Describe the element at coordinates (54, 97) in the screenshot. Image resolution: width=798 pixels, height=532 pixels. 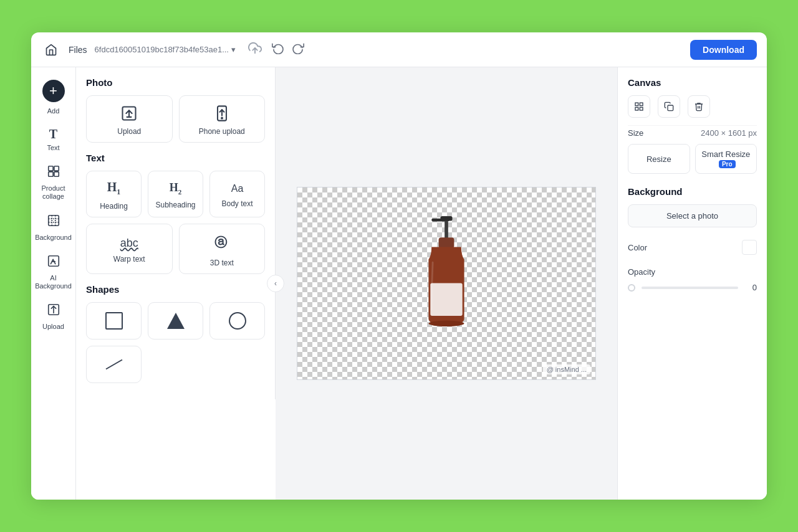
I see `add-button: + Add` at that location.